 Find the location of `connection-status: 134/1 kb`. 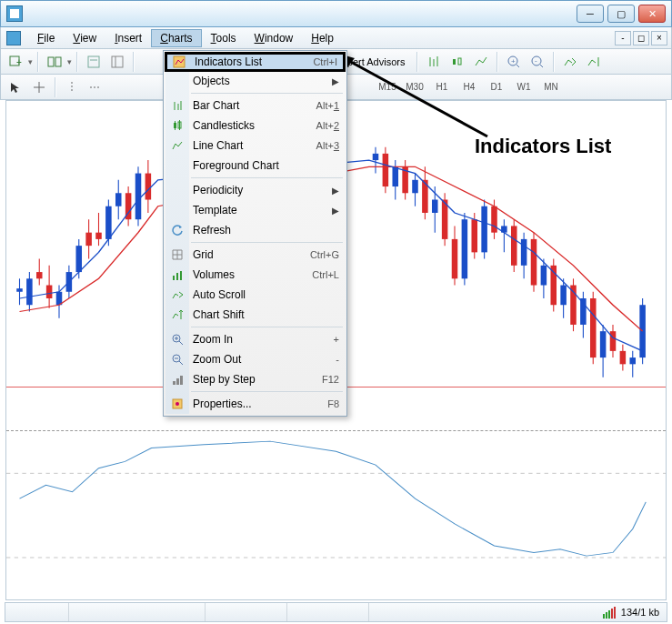

connection-status: 134/1 kb is located at coordinates (631, 612).